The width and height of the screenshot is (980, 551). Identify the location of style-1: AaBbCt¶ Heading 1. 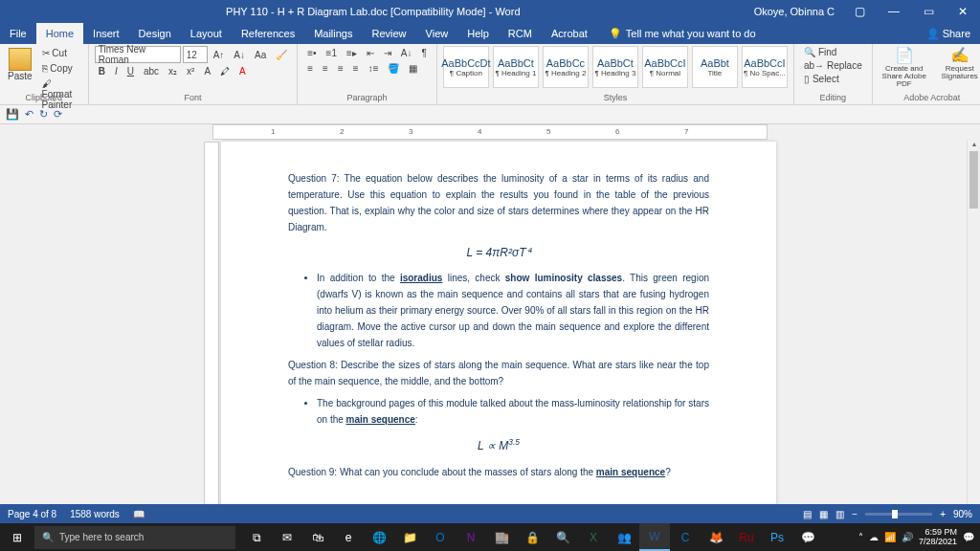
(516, 67).